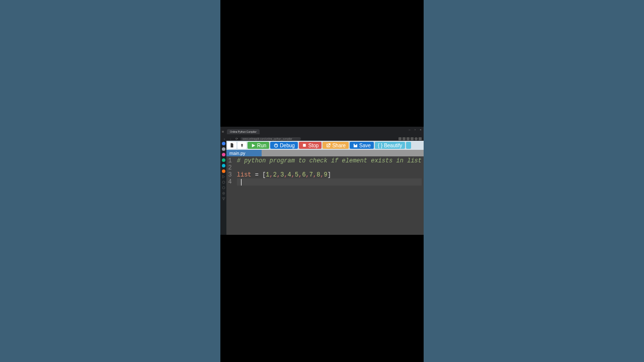  I want to click on stop-icon, so click(304, 145).